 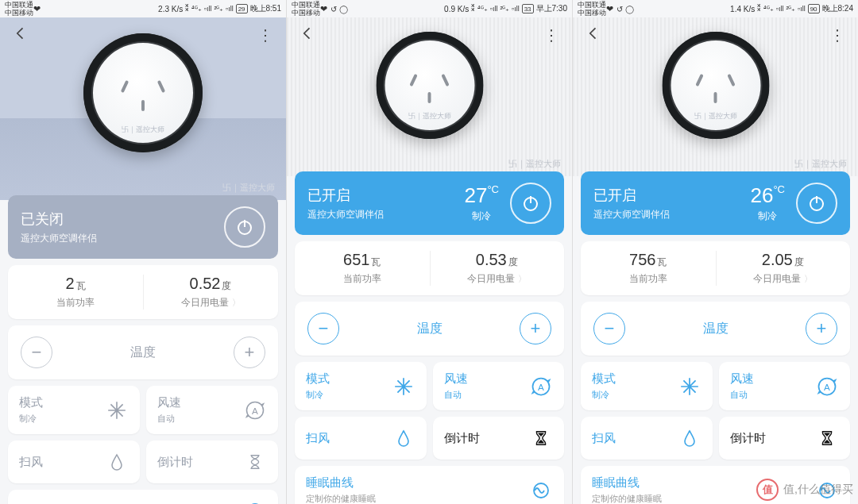 What do you see at coordinates (362, 268) in the screenshot?
I see `metric-power: 651瓦 当前功率` at bounding box center [362, 268].